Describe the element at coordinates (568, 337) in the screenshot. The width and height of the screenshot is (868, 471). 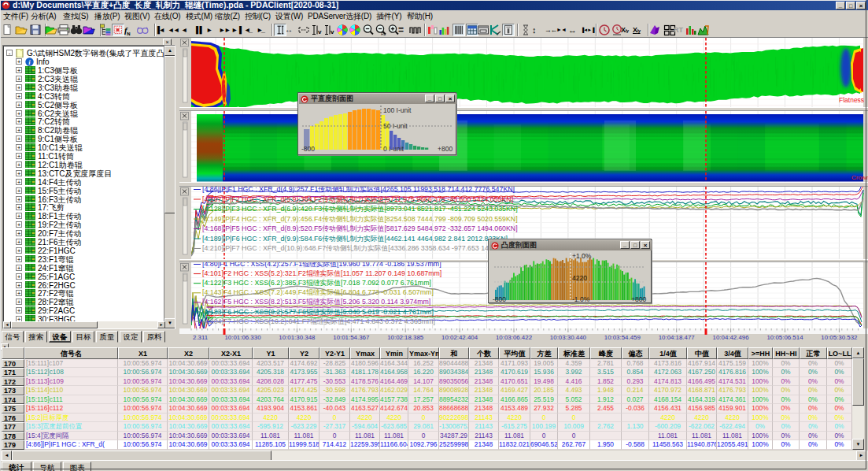
I see `svg-text: 10:03:30.440` at that location.